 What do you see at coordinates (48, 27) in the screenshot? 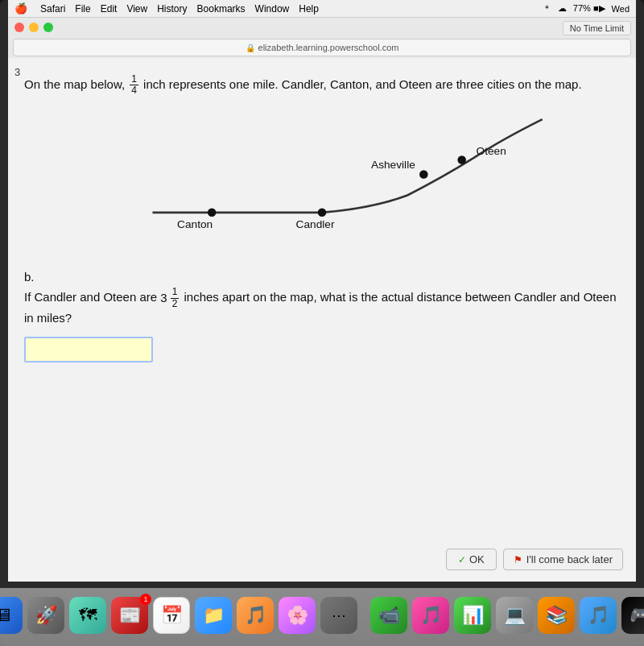
I see `maximize-button` at bounding box center [48, 27].